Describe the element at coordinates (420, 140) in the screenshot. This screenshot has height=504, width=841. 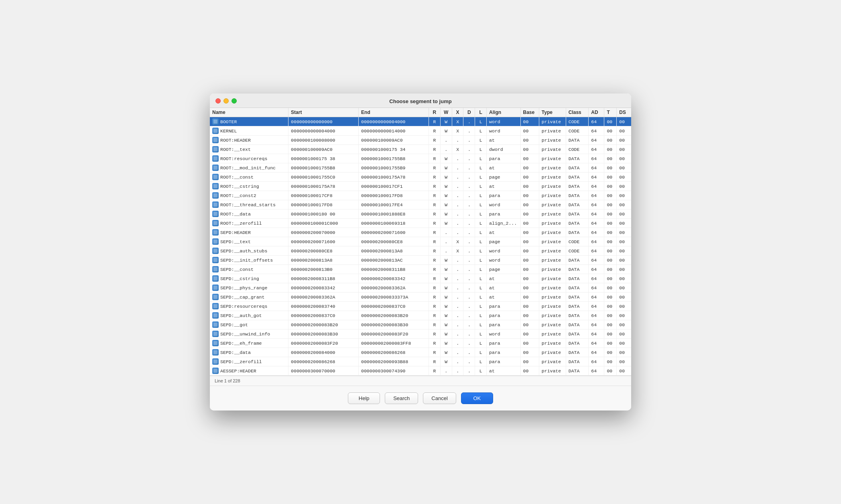
I see `table-row: ROOT:HEADER0000000100008000000000100009A…` at that location.